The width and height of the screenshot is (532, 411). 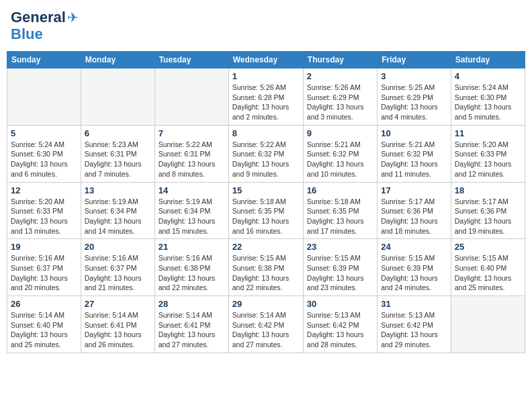 What do you see at coordinates (44, 325) in the screenshot?
I see `calendar-cell: 26Sunrise: 5:14 AM Sunset: 6:40 PM Dayli…` at bounding box center [44, 325].